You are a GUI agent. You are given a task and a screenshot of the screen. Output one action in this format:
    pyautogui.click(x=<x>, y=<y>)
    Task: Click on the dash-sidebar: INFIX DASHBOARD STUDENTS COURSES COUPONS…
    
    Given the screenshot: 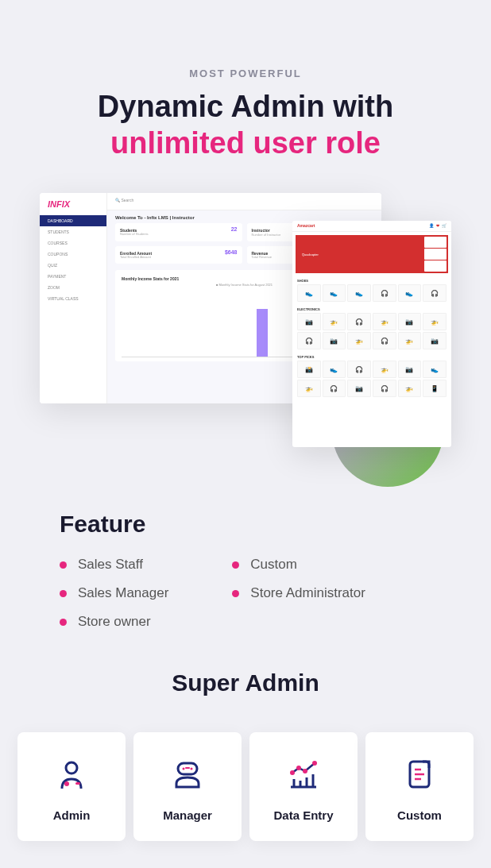 What is the action you would take?
    pyautogui.click(x=73, y=299)
    